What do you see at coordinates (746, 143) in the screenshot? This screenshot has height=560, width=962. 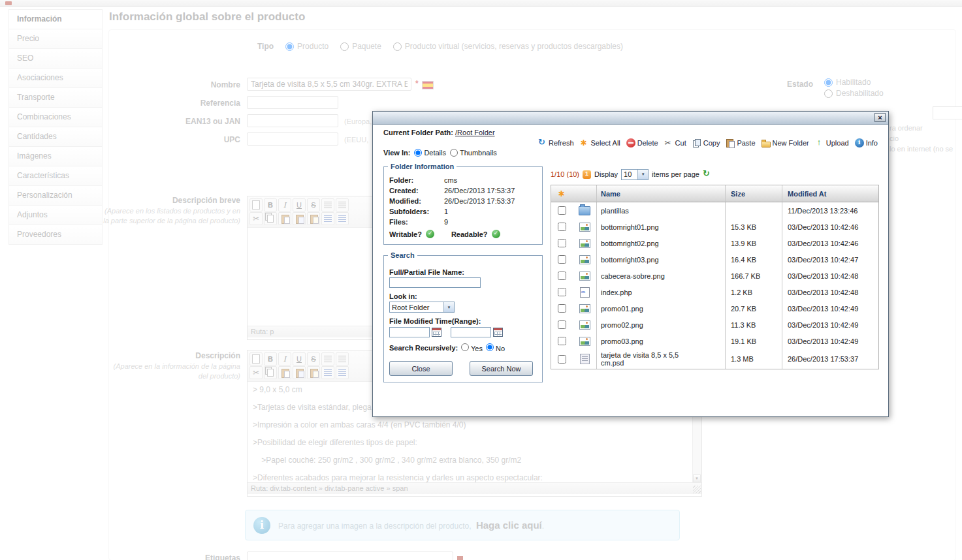 I see `paste-button-label: Paste` at bounding box center [746, 143].